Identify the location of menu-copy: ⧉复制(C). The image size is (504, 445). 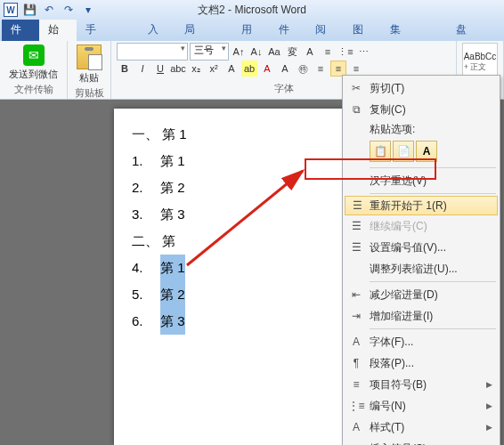
(421, 109).